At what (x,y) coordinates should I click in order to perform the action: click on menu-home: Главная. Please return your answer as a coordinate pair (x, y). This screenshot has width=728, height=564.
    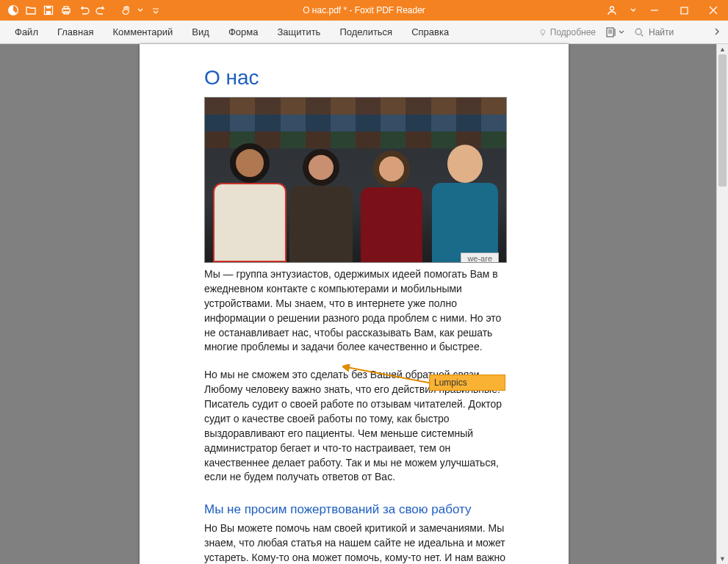
    Looking at the image, I should click on (75, 32).